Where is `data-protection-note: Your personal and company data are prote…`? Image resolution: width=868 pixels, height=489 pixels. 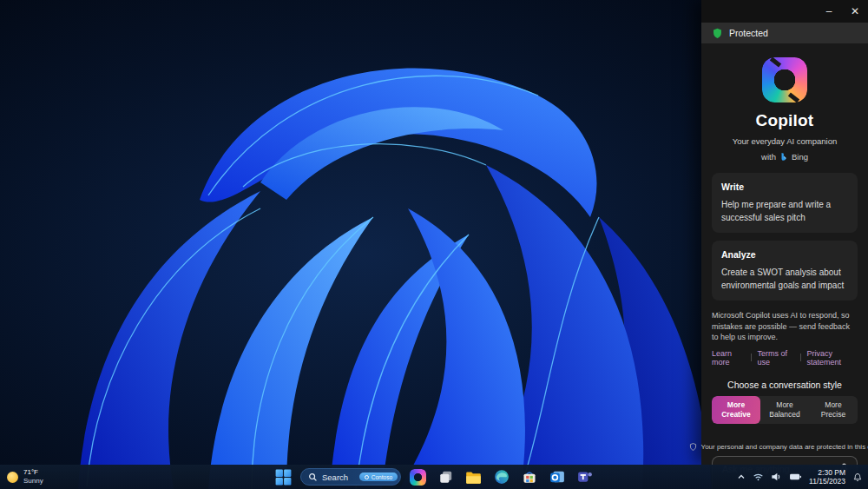 data-protection-note: Your personal and company data are prote… is located at coordinates (785, 446).